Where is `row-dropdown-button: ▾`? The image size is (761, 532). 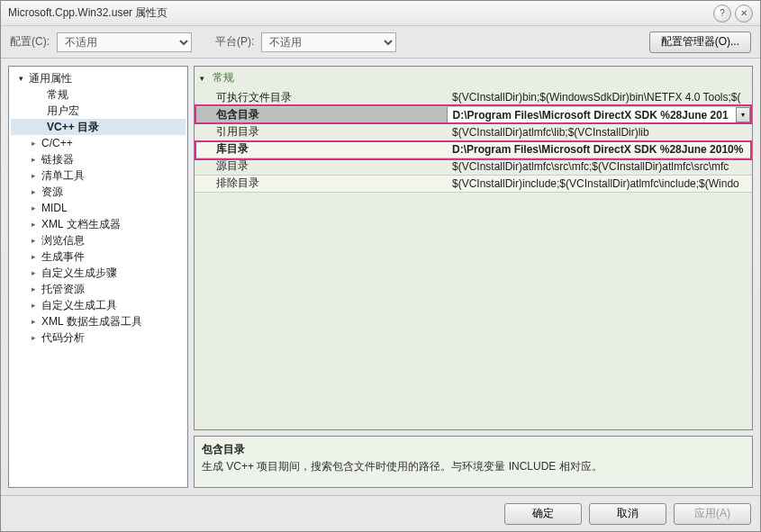 row-dropdown-button: ▾ is located at coordinates (743, 115).